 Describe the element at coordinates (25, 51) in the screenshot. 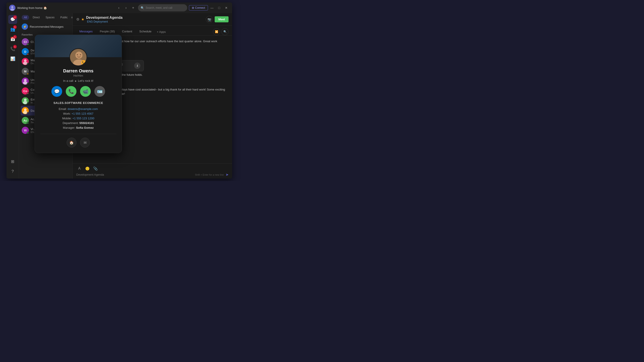

I see `contact-avatar-de: D` at that location.